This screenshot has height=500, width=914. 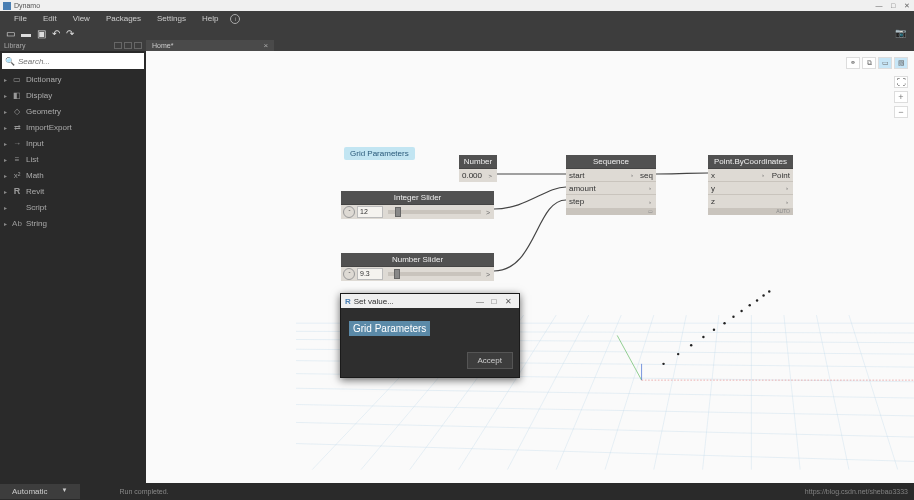 I want to click on tab-home: Home* ×, so click(x=210, y=46).